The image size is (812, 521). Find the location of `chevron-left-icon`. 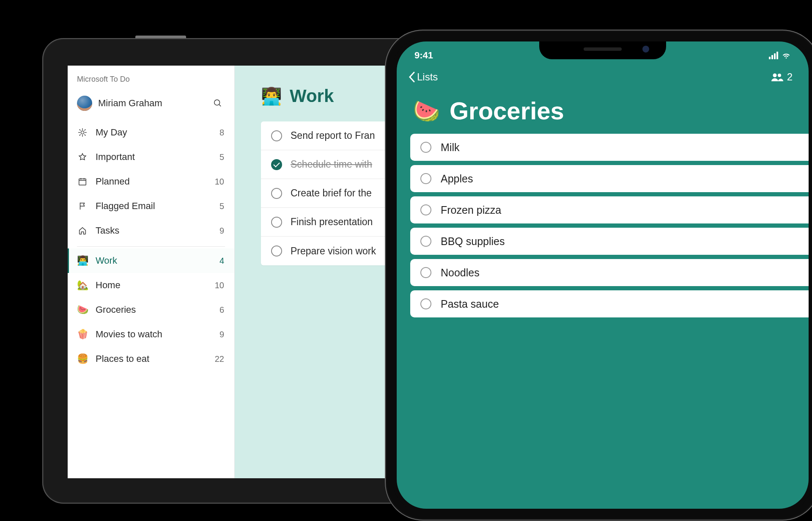

chevron-left-icon is located at coordinates (412, 77).